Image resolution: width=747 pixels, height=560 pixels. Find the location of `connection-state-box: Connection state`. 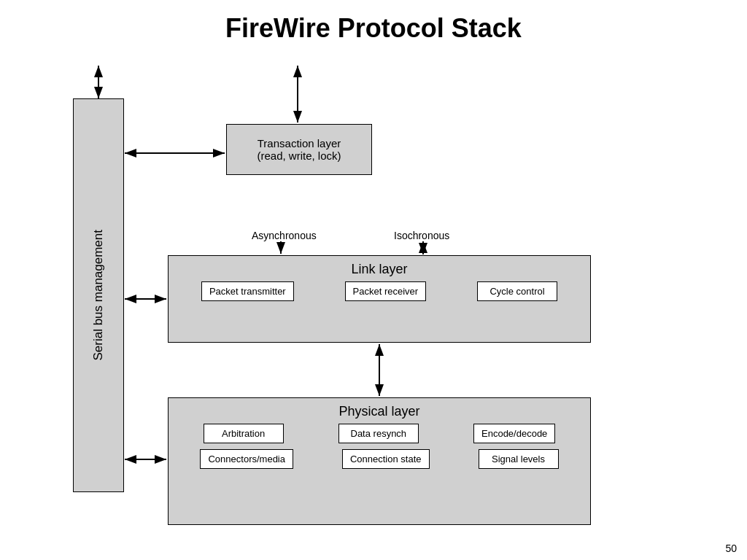

connection-state-box: Connection state is located at coordinates (386, 459).